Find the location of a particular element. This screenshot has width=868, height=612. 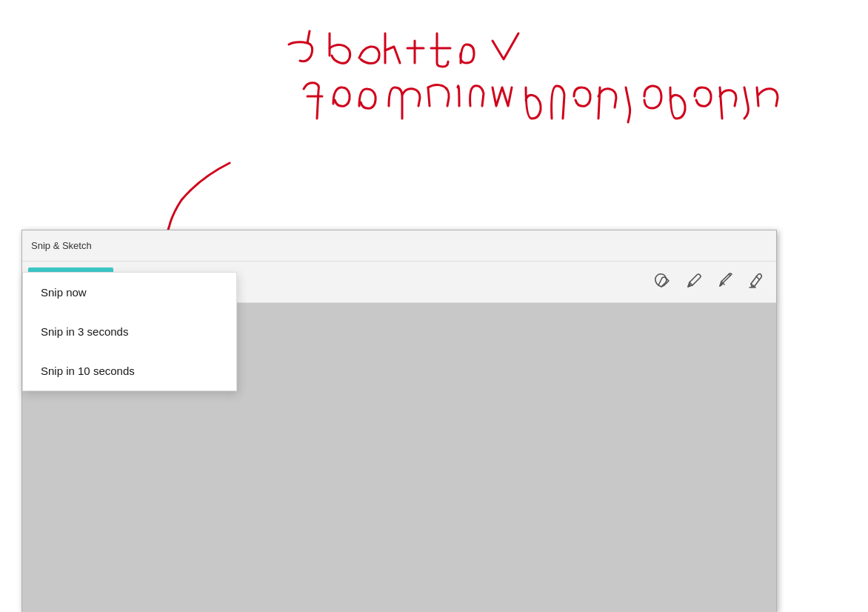

highlighter-button is located at coordinates (755, 282).